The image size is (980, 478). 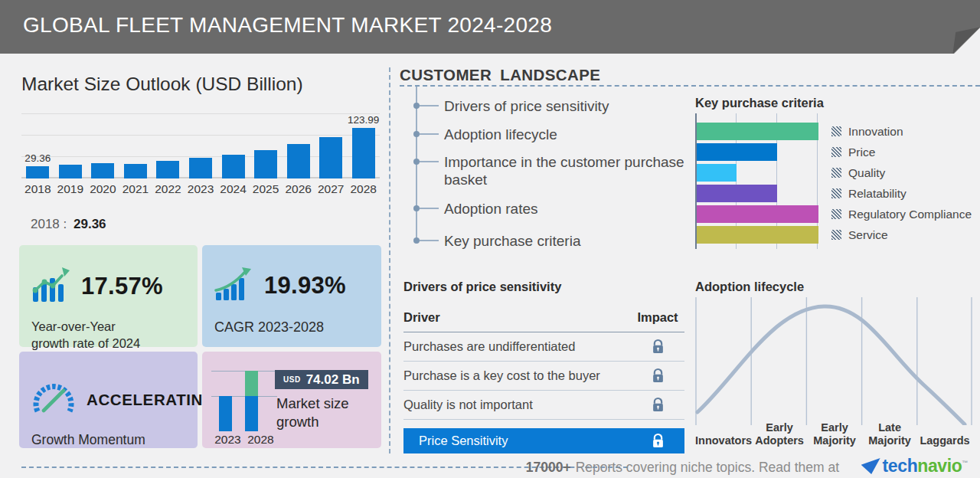 I want to click on bar-cell: 29.36, so click(x=38, y=146).